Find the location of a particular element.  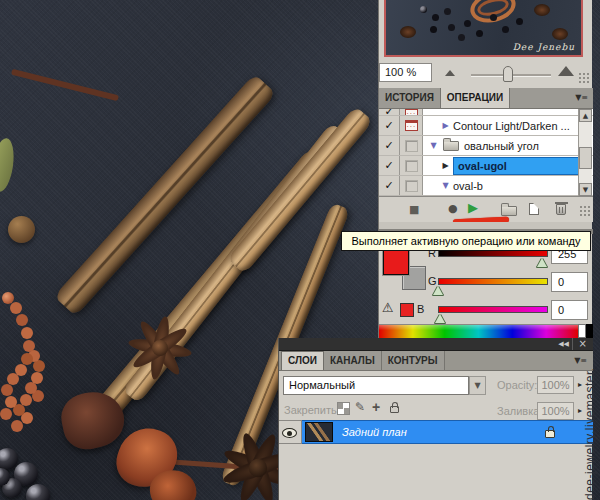

new-set-button is located at coordinates (509, 211).